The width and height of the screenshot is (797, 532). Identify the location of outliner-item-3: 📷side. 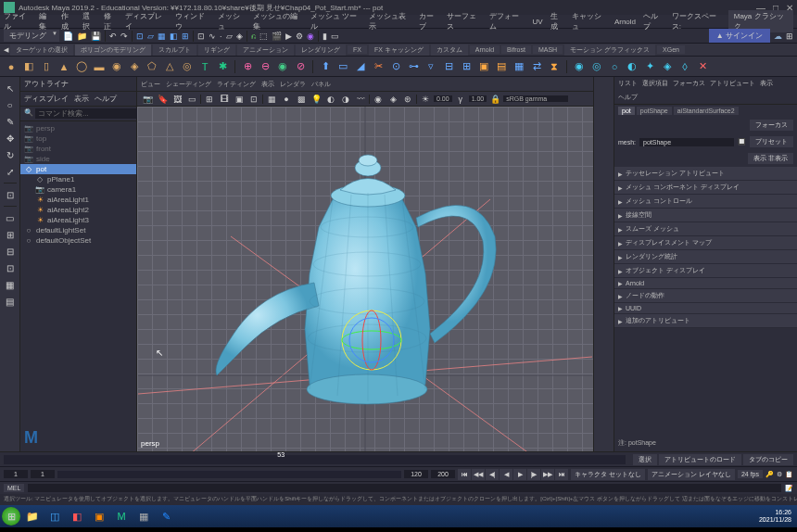
(78, 159).